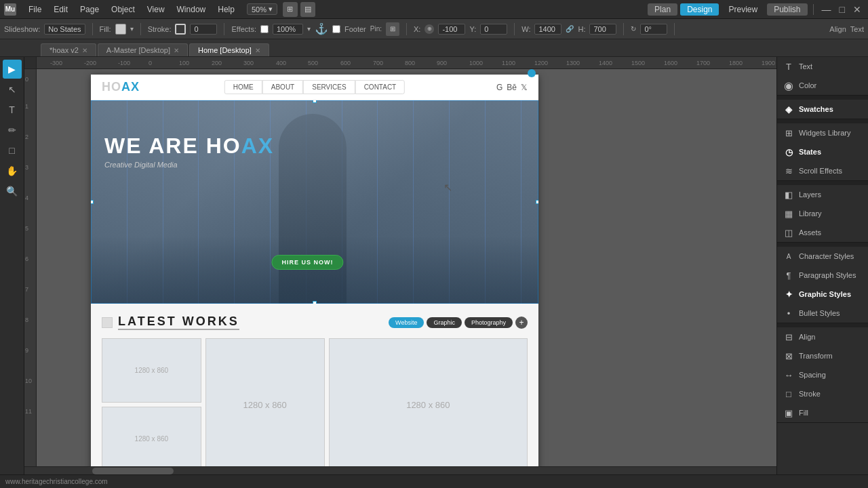 The height and width of the screenshot is (488, 868). What do you see at coordinates (633, 28) in the screenshot?
I see `rotation-icon: ↻` at bounding box center [633, 28].